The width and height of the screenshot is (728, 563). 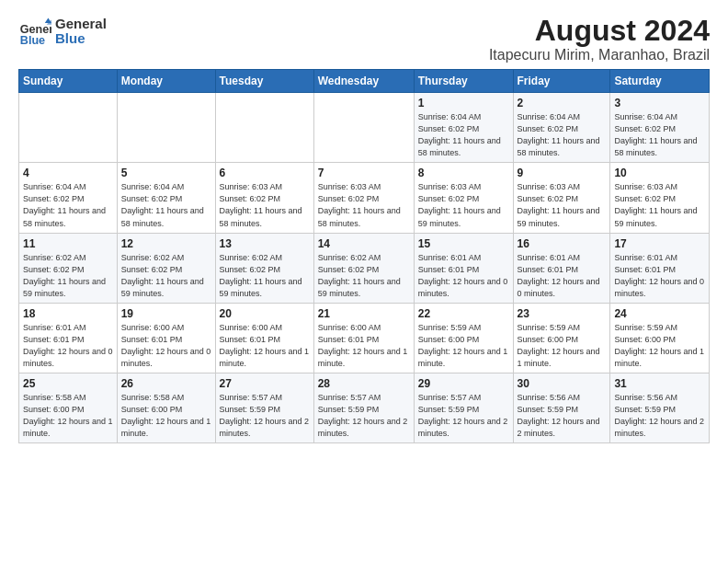 What do you see at coordinates (265, 338) in the screenshot?
I see `calendar-cell: 20Sunrise: 6:00 AM Sunset: 6:01 PM Dayli…` at bounding box center [265, 338].